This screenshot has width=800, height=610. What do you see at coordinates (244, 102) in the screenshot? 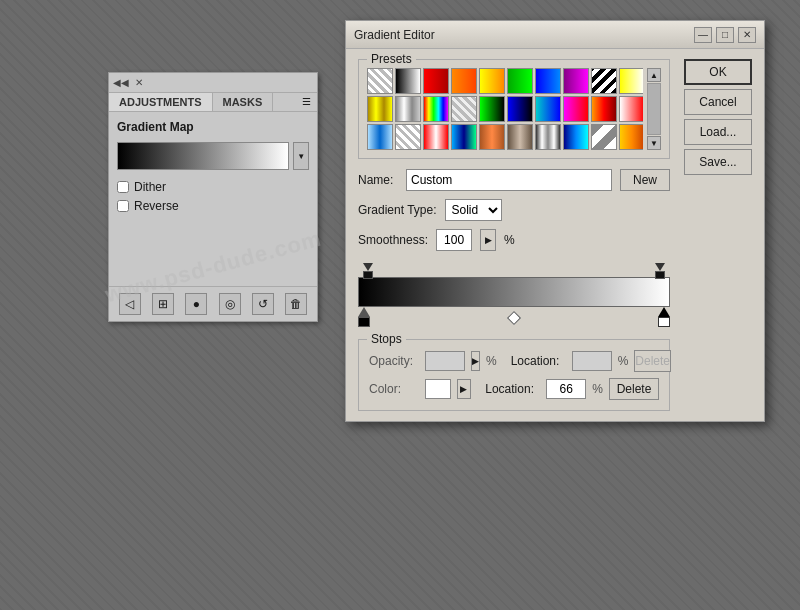
I see `tab-masks: MASKS` at bounding box center [244, 102].